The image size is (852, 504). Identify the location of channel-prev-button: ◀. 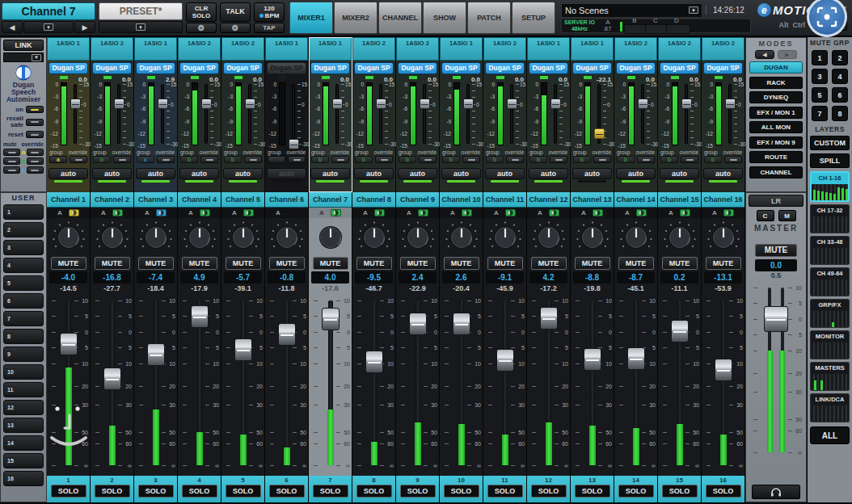
(12, 27).